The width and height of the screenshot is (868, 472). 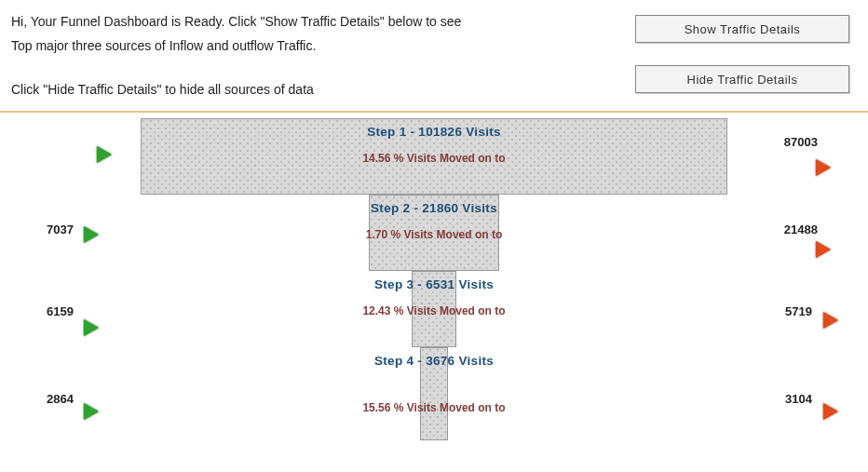 What do you see at coordinates (742, 29) in the screenshot?
I see `show-traffic-button: Show Traffic Details` at bounding box center [742, 29].